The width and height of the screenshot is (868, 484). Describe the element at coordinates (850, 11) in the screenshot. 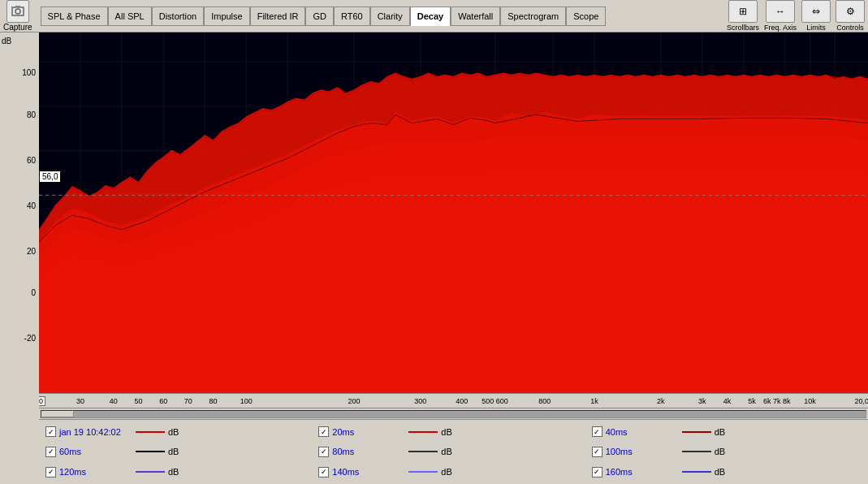

I see `controls-icon: ⚙` at that location.